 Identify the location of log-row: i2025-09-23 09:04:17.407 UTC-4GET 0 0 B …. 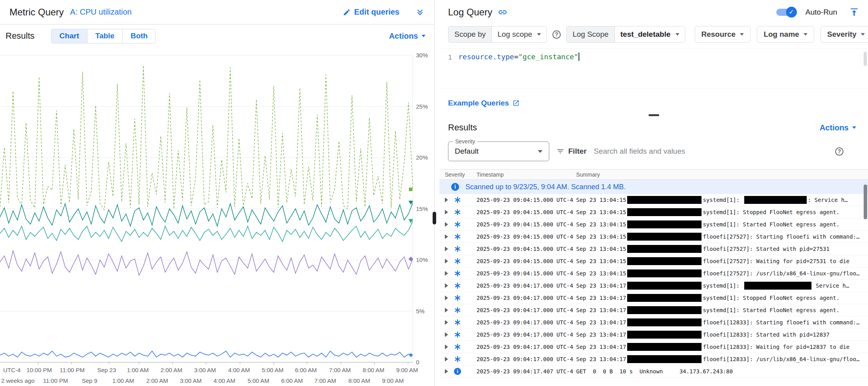
(654, 371).